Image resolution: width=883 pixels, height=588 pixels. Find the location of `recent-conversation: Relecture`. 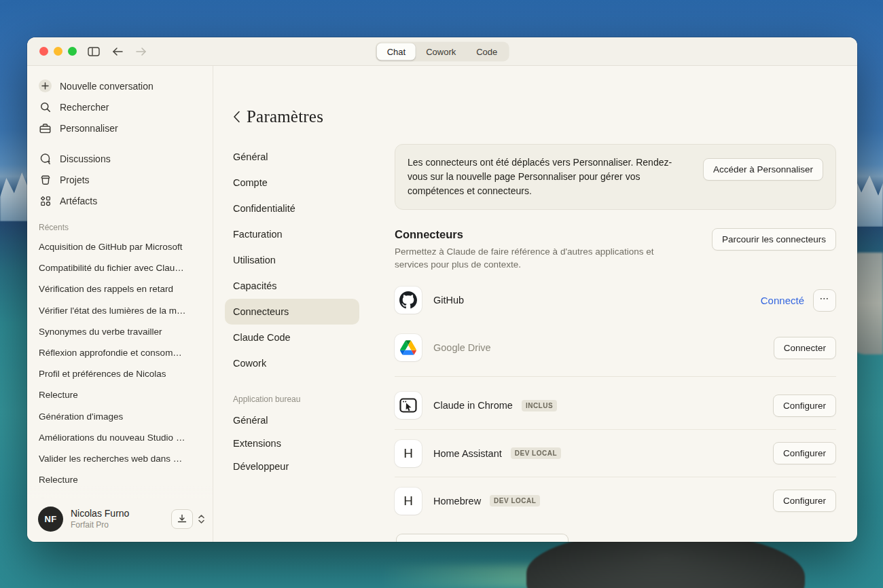

recent-conversation: Relecture is located at coordinates (122, 395).